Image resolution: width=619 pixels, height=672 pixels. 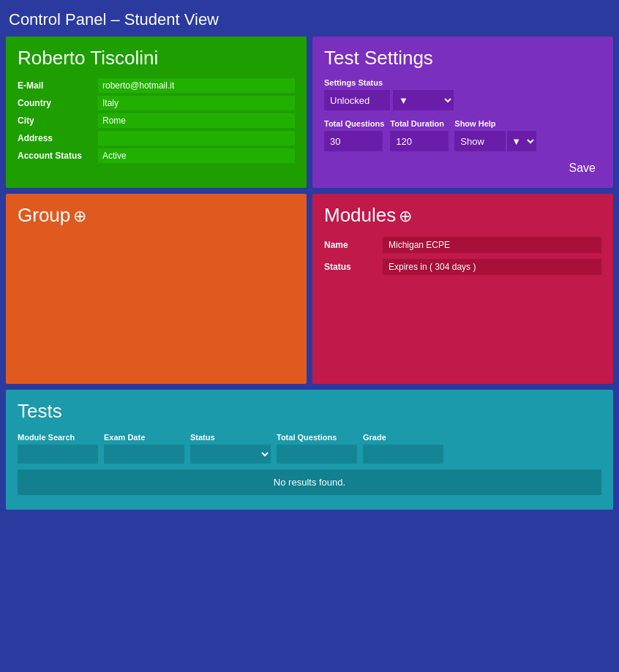 What do you see at coordinates (58, 454) in the screenshot?
I see `module-search-input` at bounding box center [58, 454].